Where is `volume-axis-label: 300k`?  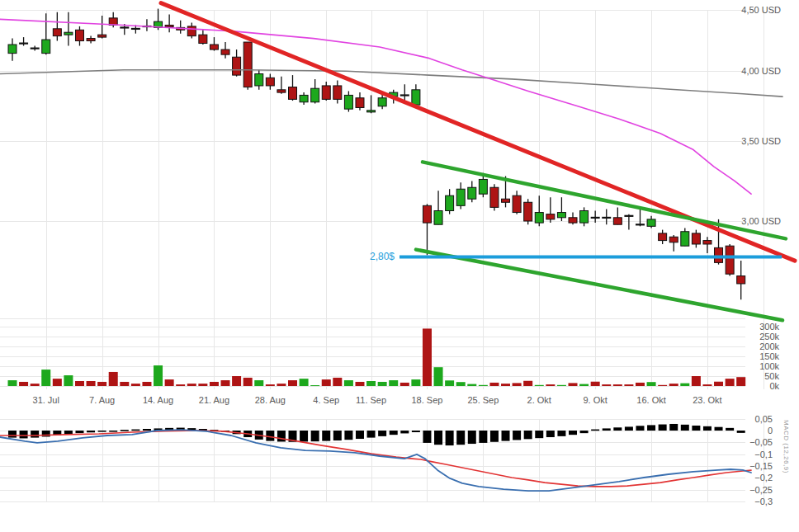 volume-axis-label: 300k is located at coordinates (769, 327).